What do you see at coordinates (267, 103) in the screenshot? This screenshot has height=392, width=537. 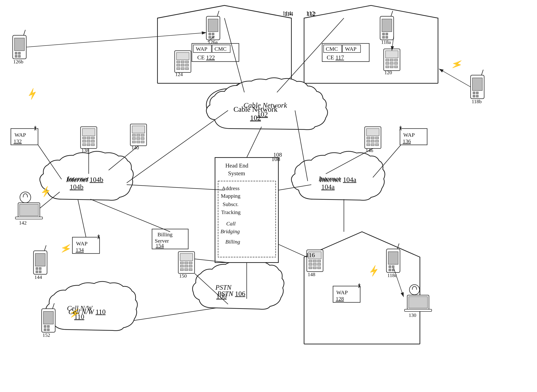 I see `cable-network-cloud-proper: Cable Network 102` at bounding box center [267, 103].